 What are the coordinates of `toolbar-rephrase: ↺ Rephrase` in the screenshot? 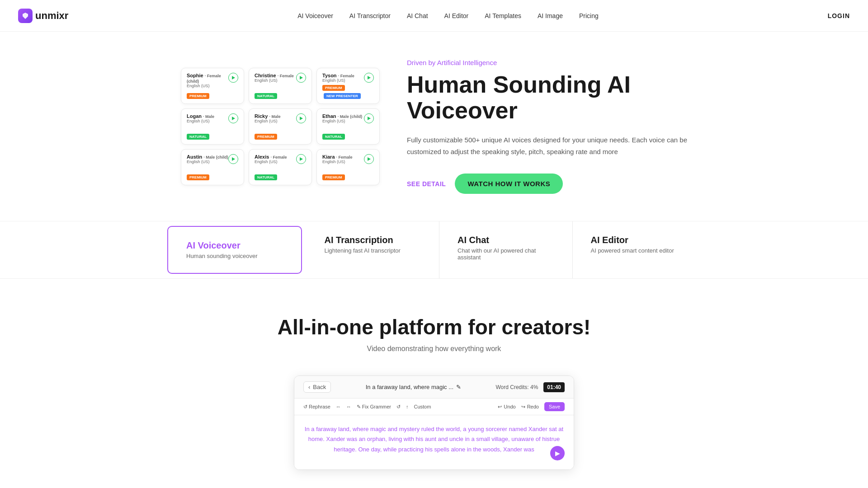 It's located at (317, 407).